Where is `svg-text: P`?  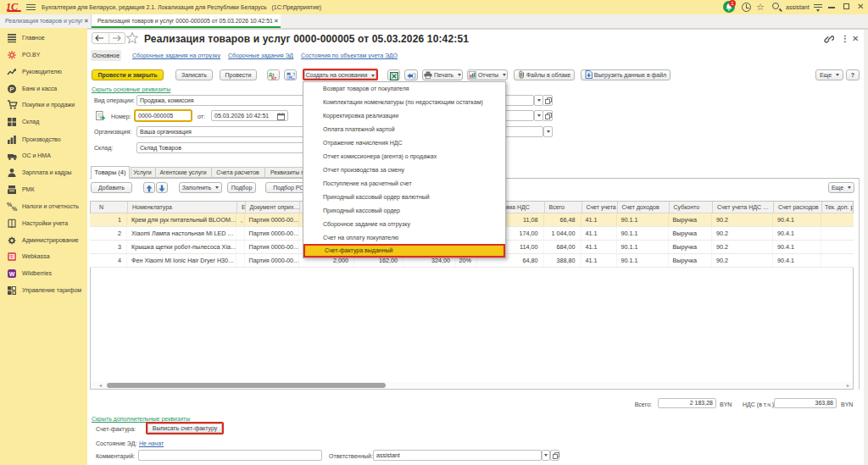 svg-text: P is located at coordinates (12, 88).